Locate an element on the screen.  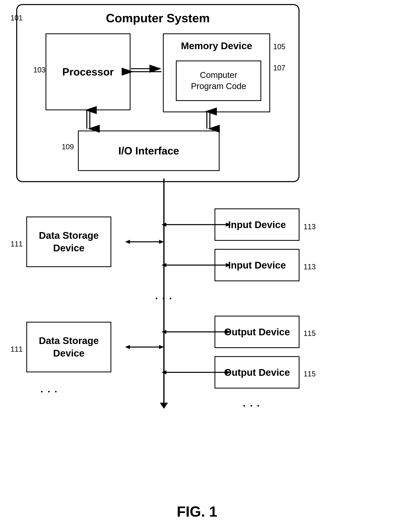
memory-device-box: Memory Device ComputerProgram Code is located at coordinates (217, 73).